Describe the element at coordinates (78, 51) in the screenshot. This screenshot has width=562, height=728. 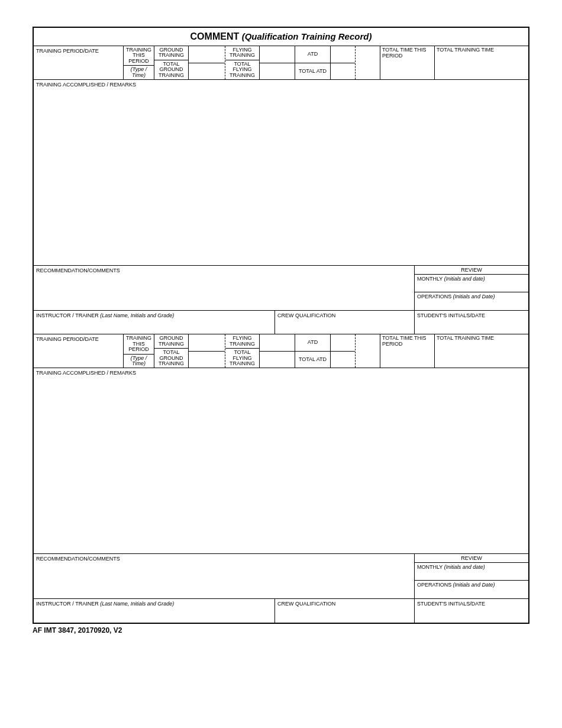
I see `label-training-period: TRAINING PERIOD/DATE` at that location.